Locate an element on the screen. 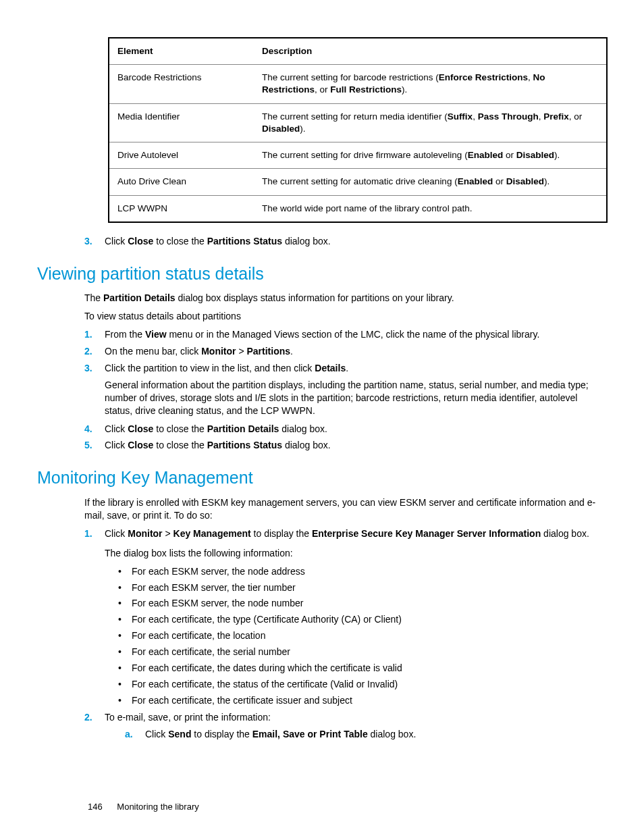 The height and width of the screenshot is (834, 644). list-item: 2. On the menu bar, click Monitor > Part… is located at coordinates (342, 351).